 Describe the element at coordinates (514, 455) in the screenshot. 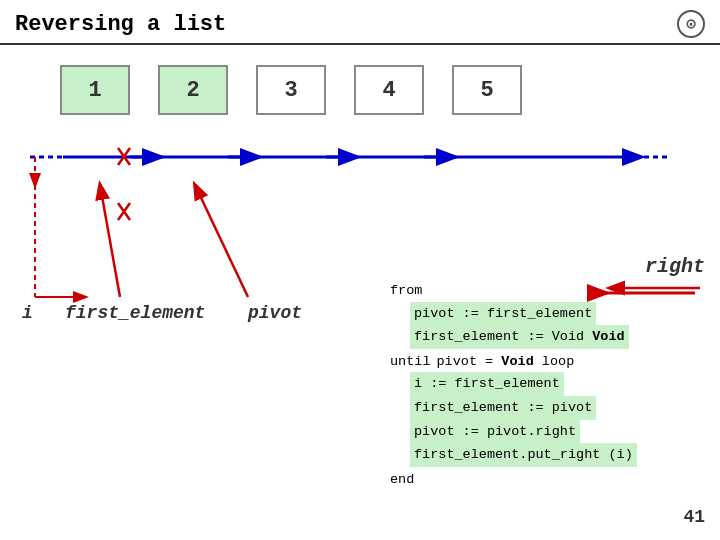

I see `code-loop4: first_element.put_right (i)` at that location.